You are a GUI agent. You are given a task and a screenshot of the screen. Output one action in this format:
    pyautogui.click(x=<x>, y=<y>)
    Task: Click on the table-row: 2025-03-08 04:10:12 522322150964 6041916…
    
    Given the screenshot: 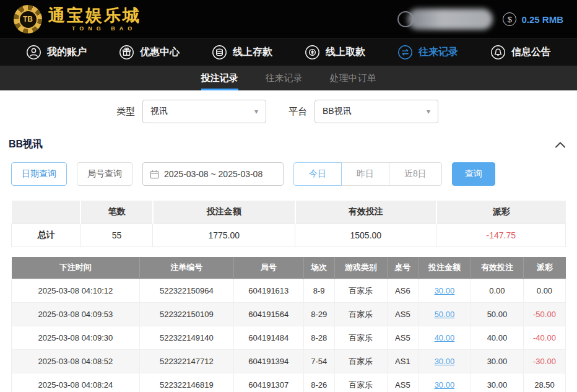 What is the action you would take?
    pyautogui.click(x=288, y=291)
    